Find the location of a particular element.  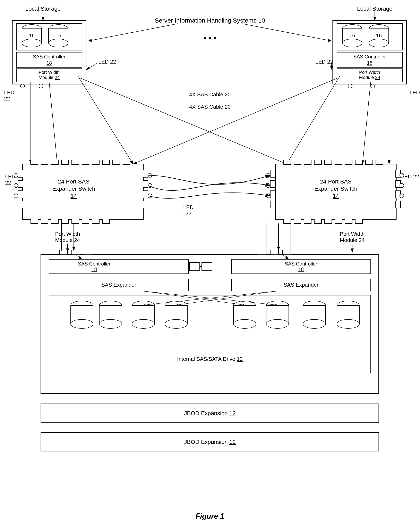

svg-text: Expander Switch is located at coordinates (336, 189).